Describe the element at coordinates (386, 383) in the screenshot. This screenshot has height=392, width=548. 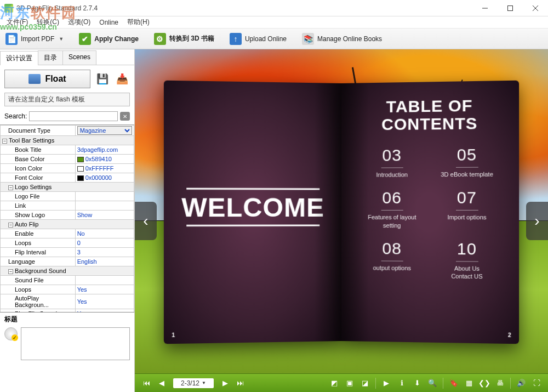
I see `autoplay-icon: ▶` at that location.